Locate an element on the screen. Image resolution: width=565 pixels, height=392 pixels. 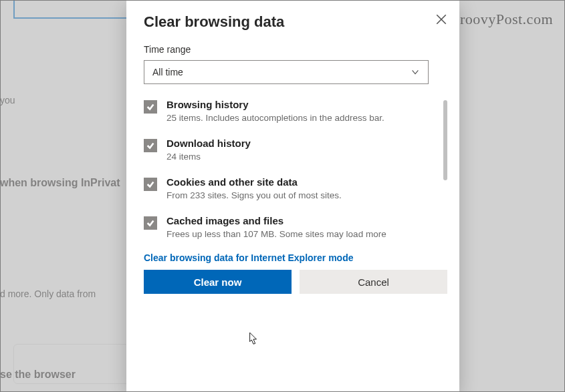
option-download-history: Download history 24 items is located at coordinates (295, 157).